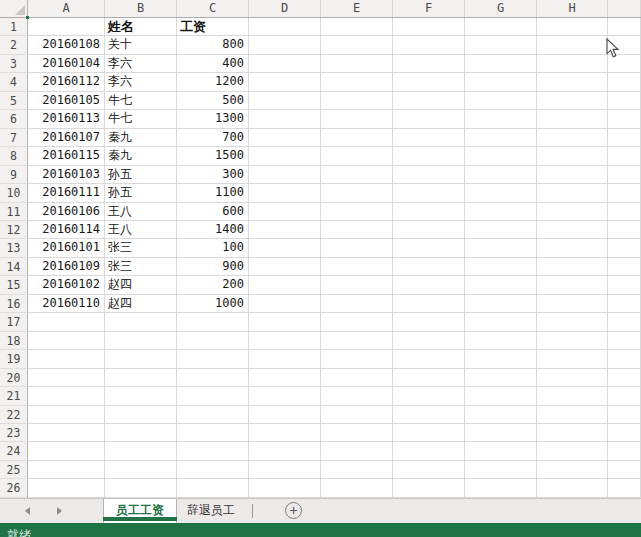 The height and width of the screenshot is (537, 641). I want to click on cell-E24, so click(357, 451).